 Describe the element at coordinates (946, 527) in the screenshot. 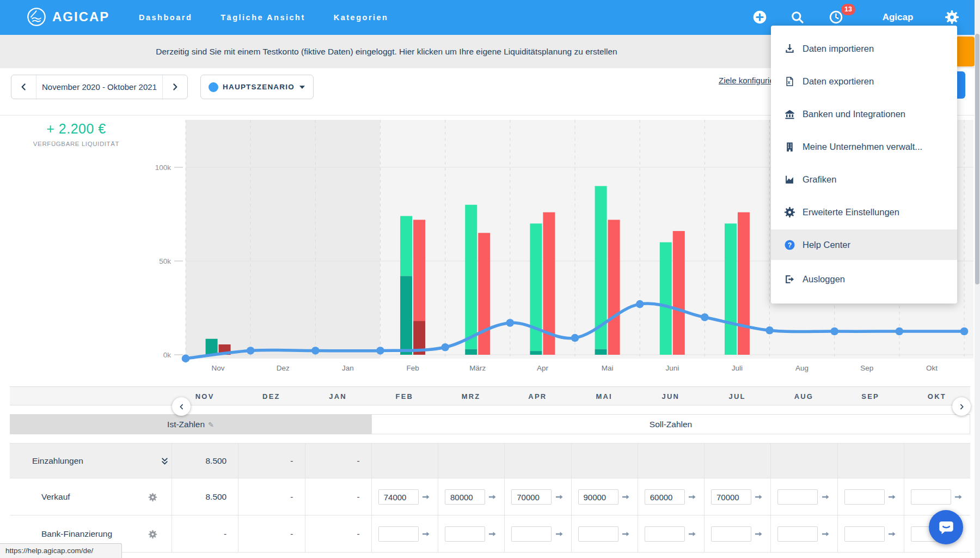

I see `chat-launcher-button` at that location.